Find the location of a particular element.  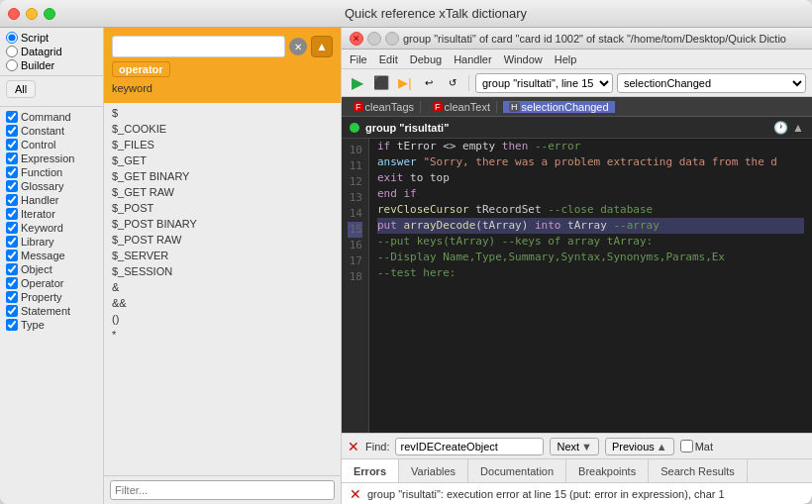

step-button: ▶| is located at coordinates (405, 83).